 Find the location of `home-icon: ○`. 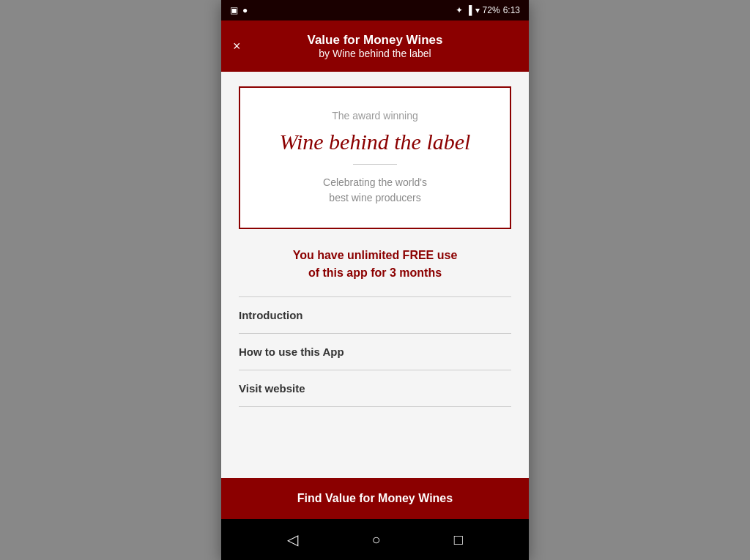

home-icon: ○ is located at coordinates (376, 540).